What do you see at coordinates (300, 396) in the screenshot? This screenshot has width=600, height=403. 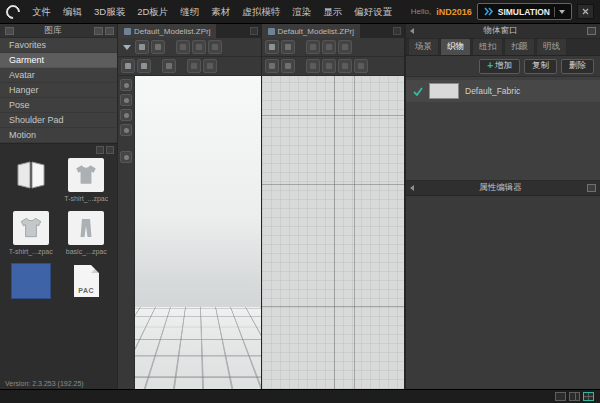 I see `status-bar` at bounding box center [300, 396].